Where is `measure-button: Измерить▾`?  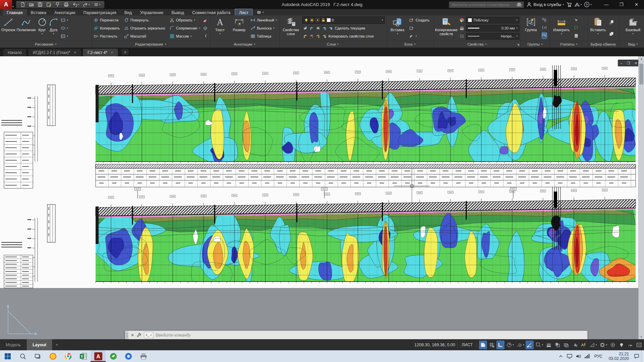 measure-button: Измерить▾ is located at coordinates (561, 28).